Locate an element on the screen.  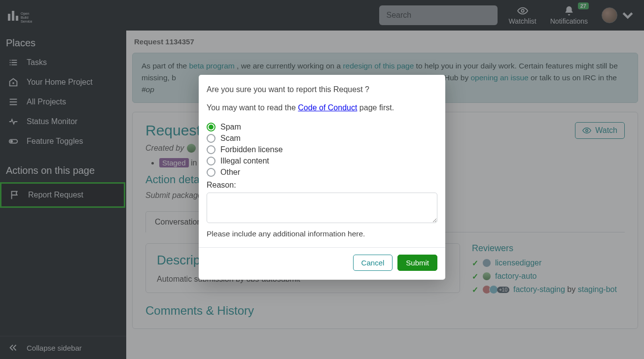
modal-divider is located at coordinates (322, 247).